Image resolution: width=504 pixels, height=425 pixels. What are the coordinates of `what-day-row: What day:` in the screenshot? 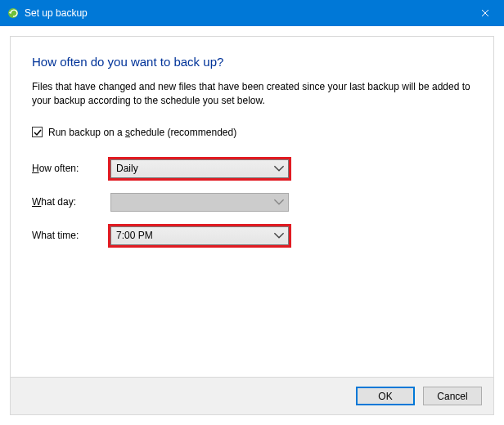 It's located at (252, 203).